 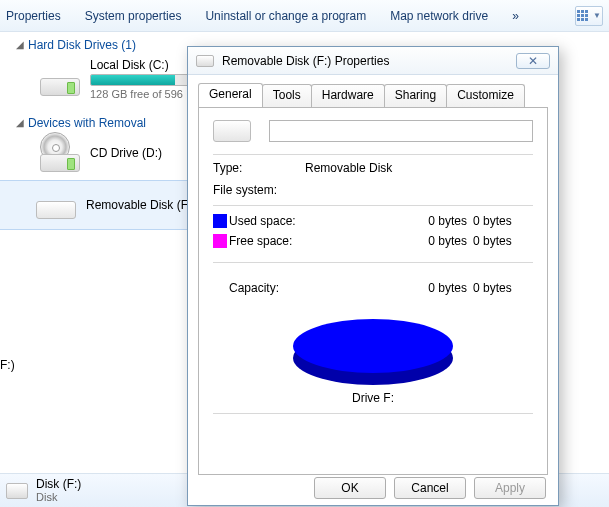 I want to click on ok-button: OK, so click(x=350, y=488).